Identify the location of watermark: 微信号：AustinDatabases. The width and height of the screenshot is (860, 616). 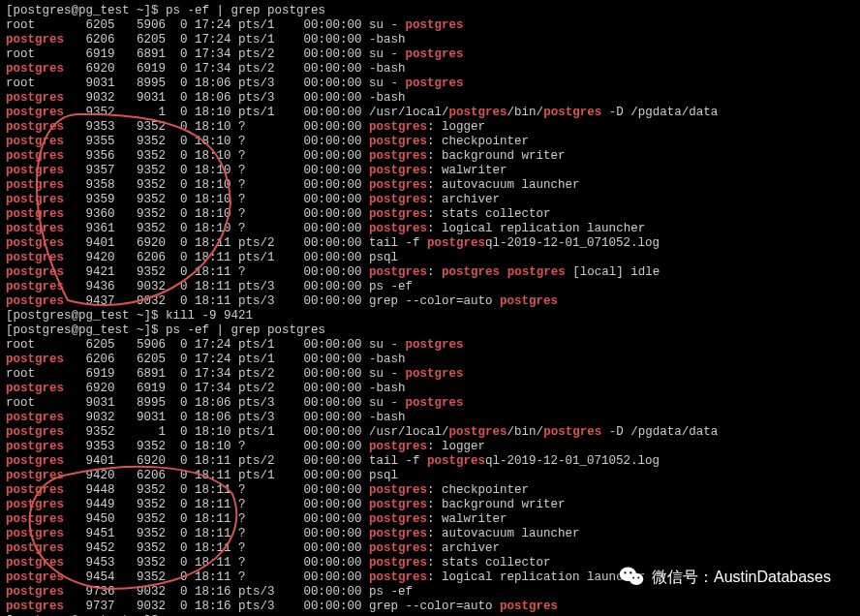
(724, 576).